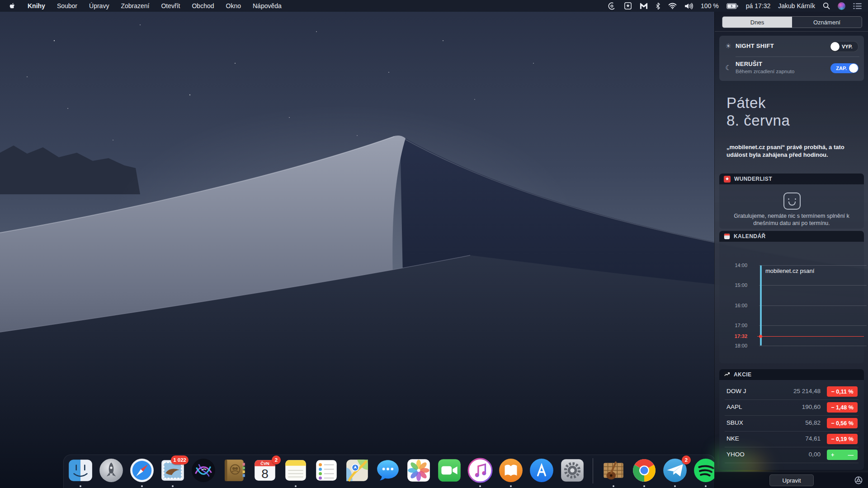  What do you see at coordinates (612, 6) in the screenshot?
I see `adobe-creative-cloud-icon` at bounding box center [612, 6].